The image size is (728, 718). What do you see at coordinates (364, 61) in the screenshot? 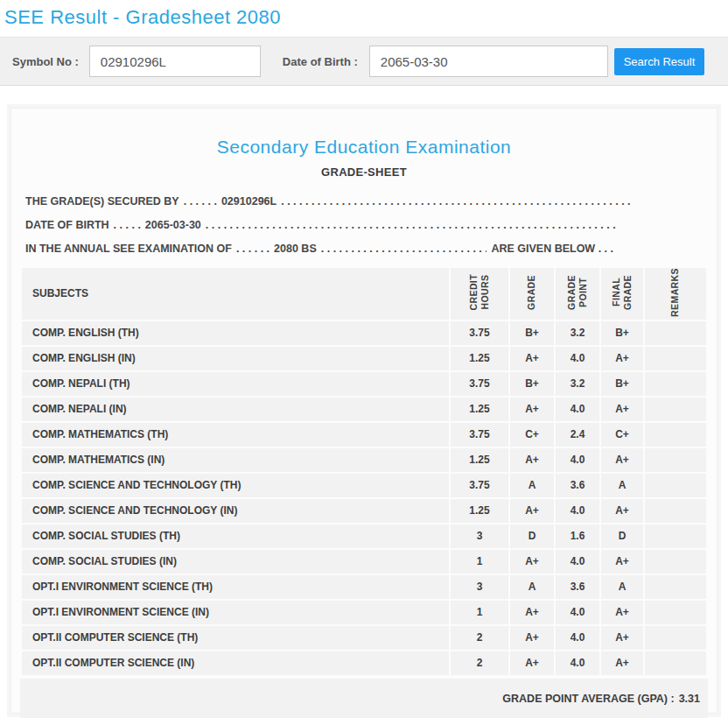
I see `search-bar: Symbol No : Date of Birth : Search Resul…` at bounding box center [364, 61].